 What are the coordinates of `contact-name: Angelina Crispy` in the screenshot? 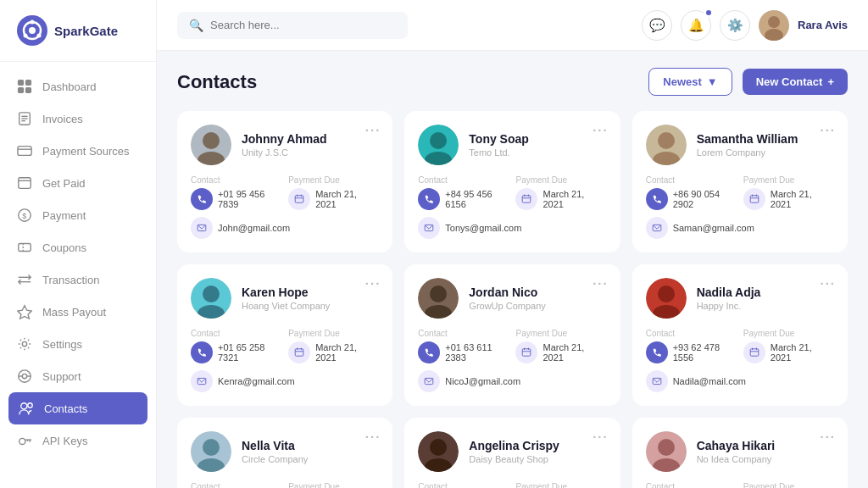 It's located at (514, 446).